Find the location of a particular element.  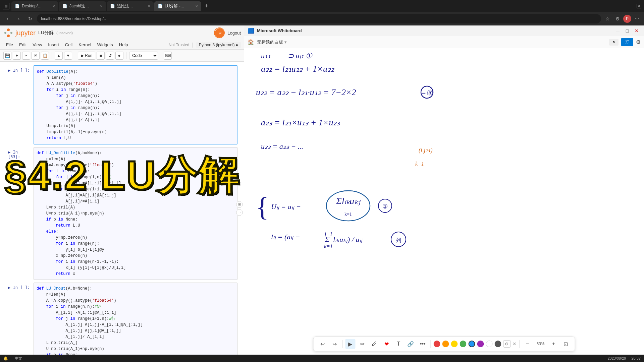

wb-settings-icon: ⚙ is located at coordinates (638, 42).